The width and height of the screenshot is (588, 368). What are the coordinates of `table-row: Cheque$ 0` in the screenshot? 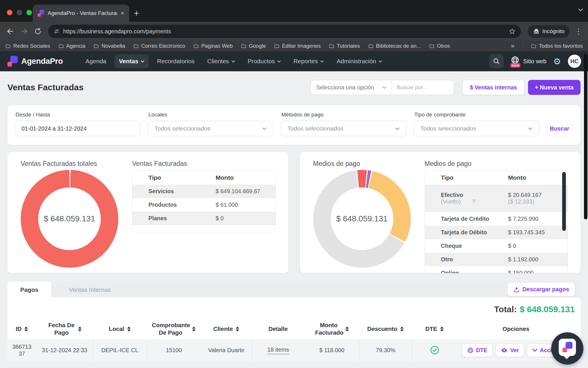 It's located at (496, 246).